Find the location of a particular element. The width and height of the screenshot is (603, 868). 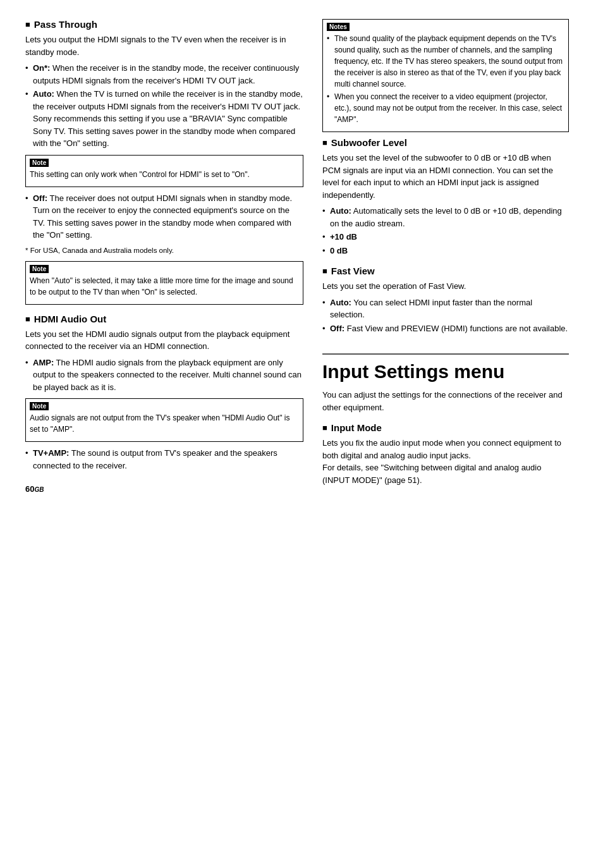

subwoofer-level-title: Subwoofer Level is located at coordinates (446, 143).